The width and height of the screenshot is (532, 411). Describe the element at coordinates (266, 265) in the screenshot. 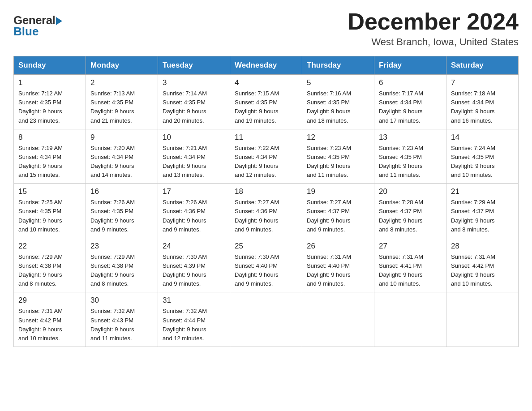

I see `table-row: 25 Sunrise: 7:30 AMSunset: 4:40 PMDaylig…` at that location.